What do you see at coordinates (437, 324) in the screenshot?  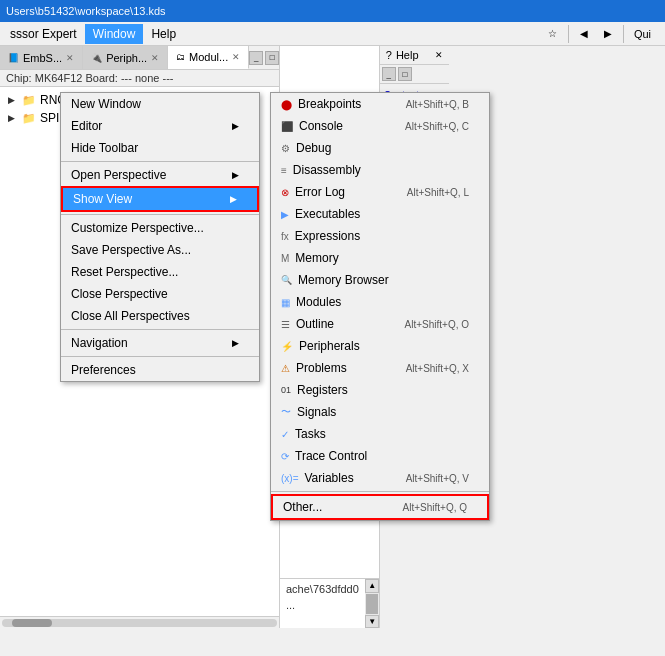 I see `outline-shortcut: Alt+Shift+Q, O` at bounding box center [437, 324].